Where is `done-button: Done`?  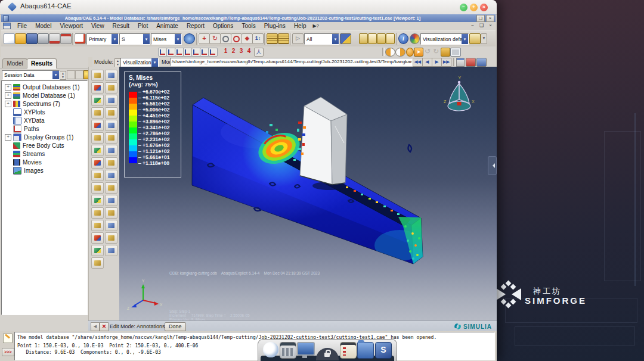
done-button: Done is located at coordinates (175, 326).